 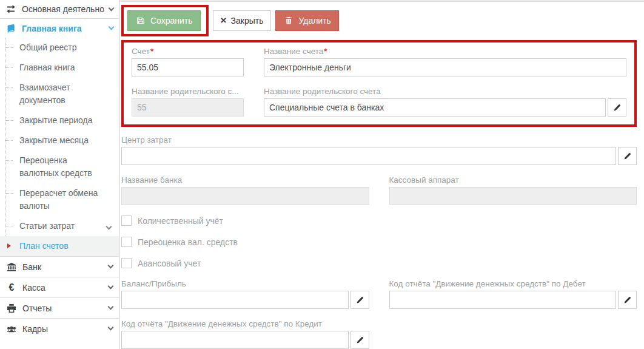 What do you see at coordinates (307, 21) in the screenshot?
I see `delete-button: Удалить` at bounding box center [307, 21].